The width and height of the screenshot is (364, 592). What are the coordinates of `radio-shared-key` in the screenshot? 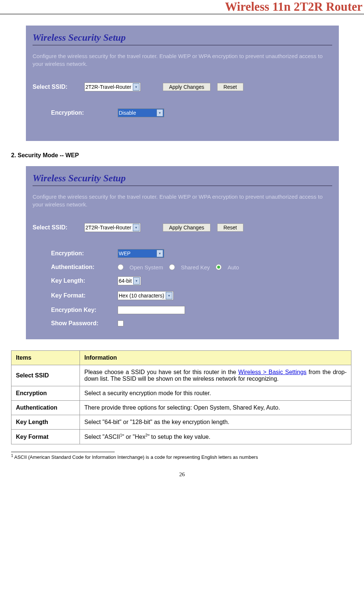 It's located at (172, 267).